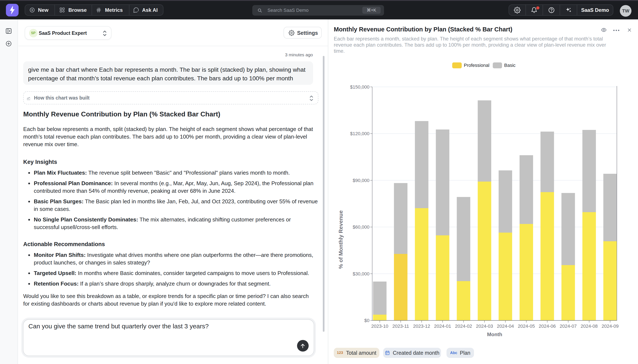 This screenshot has width=638, height=364. I want to click on svg-text: 2024-03, so click(484, 326).